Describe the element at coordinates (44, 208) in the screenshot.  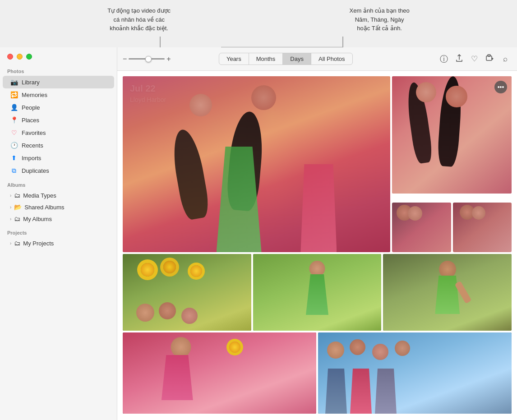
I see `sidebar-item-label-shared-albums: Shared Albums` at that location.